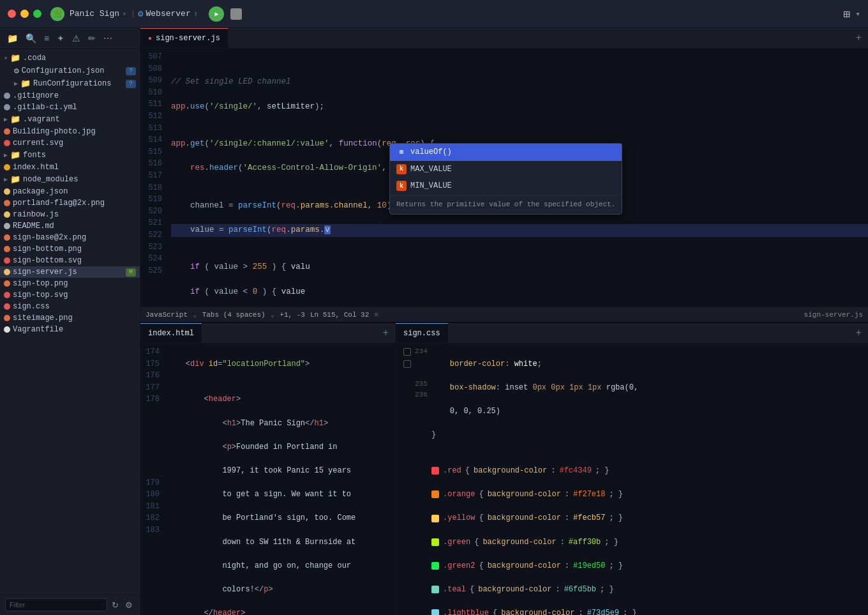 The image size is (868, 615). What do you see at coordinates (70, 107) in the screenshot?
I see `tree-item-gitlabci: .gitlab-ci.yml` at bounding box center [70, 107].